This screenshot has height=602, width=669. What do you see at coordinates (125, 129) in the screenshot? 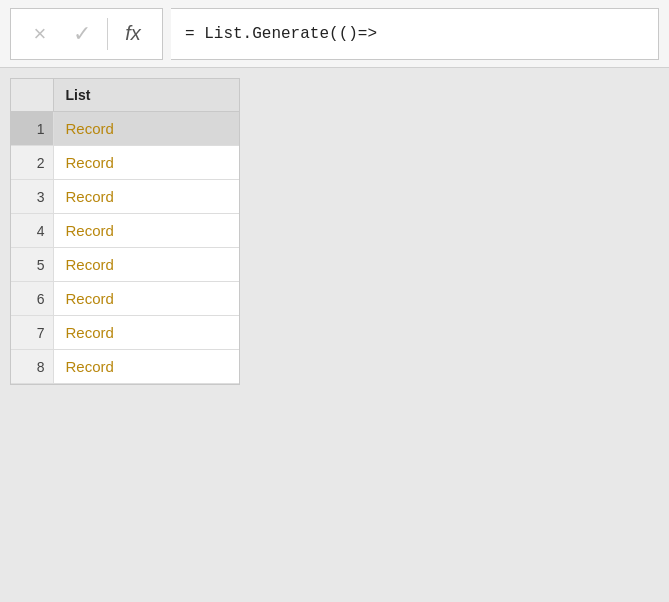
I see `table-row: 1Record` at bounding box center [125, 129].